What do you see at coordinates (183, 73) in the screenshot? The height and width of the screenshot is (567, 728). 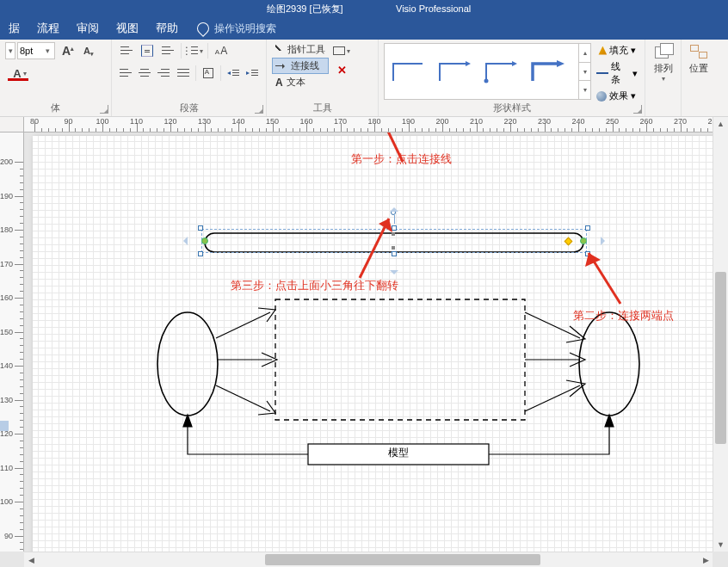 I see `align-justify-button` at bounding box center [183, 73].